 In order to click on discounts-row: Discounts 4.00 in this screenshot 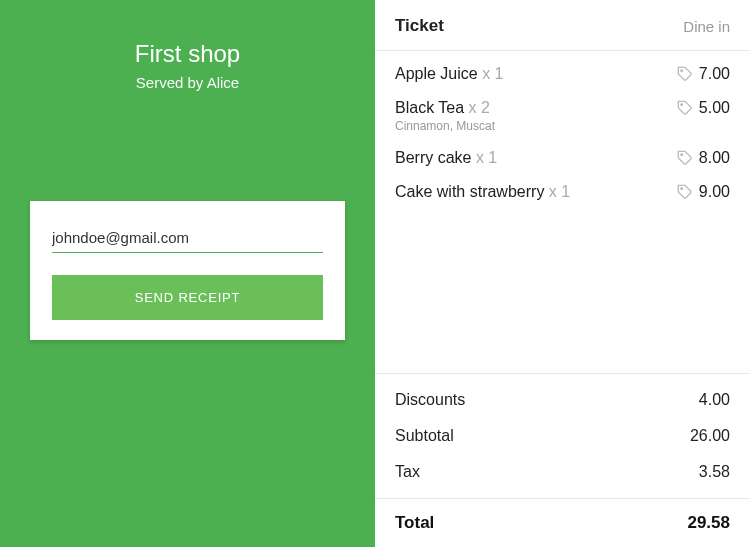, I will do `click(562, 400)`.